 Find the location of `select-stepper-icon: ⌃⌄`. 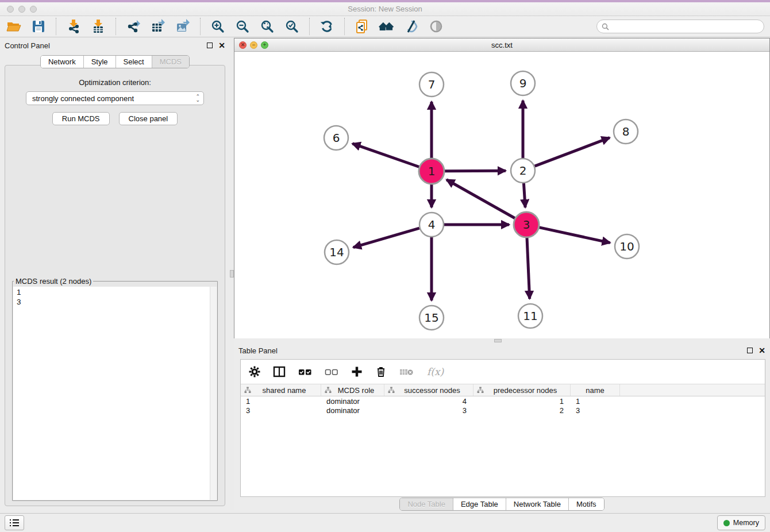

select-stepper-icon: ⌃⌄ is located at coordinates (198, 98).